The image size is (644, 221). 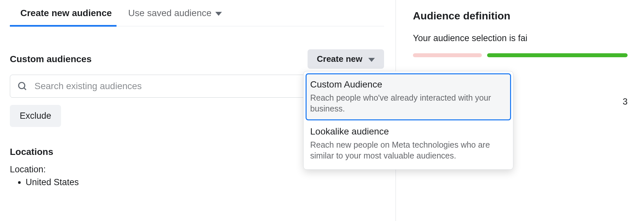 I want to click on create-new-dropdown: Custom Audience Reach people who've alre…, so click(x=408, y=120).